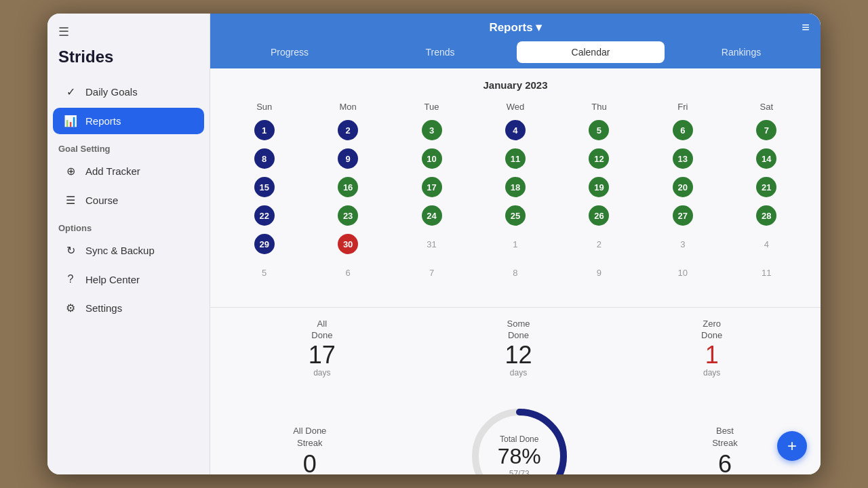 Image resolution: width=868 pixels, height=488 pixels. What do you see at coordinates (518, 373) in the screenshot?
I see `stat-some-done-sub: days` at bounding box center [518, 373].